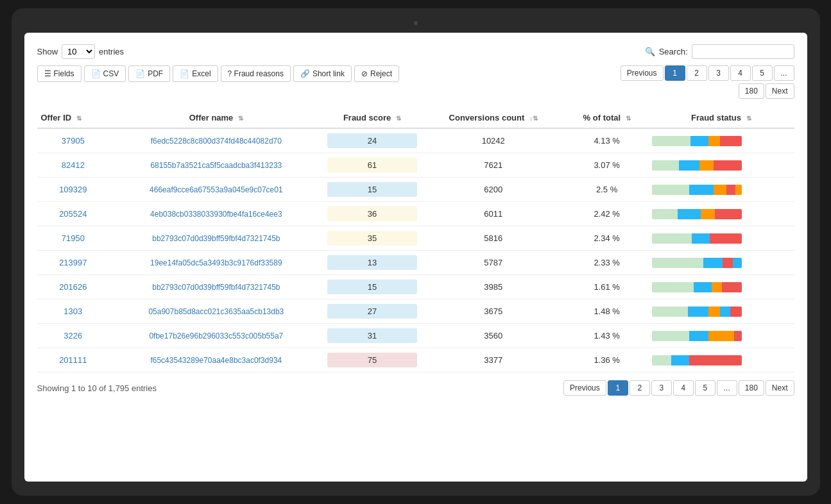 The image size is (831, 504). Describe the element at coordinates (216, 336) in the screenshot. I see `cell-offer-name: 0fbe17b26e96b296033c553c005b55a7` at that location.